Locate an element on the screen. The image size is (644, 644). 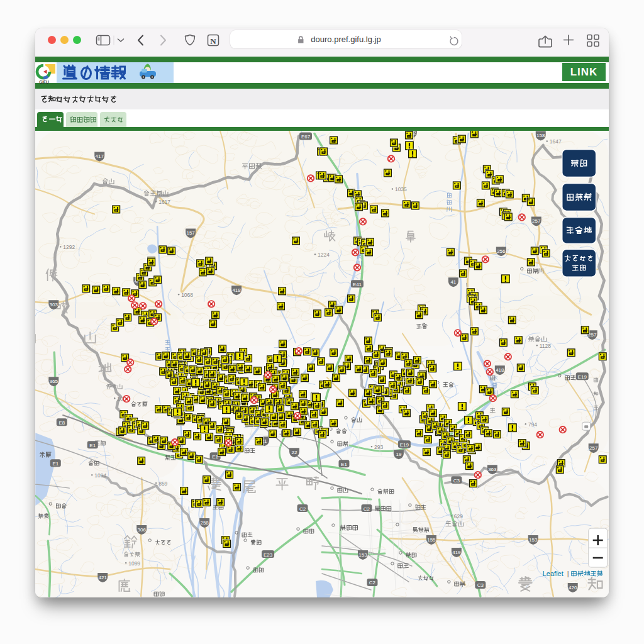
svg-text: 19 is located at coordinates (399, 454).